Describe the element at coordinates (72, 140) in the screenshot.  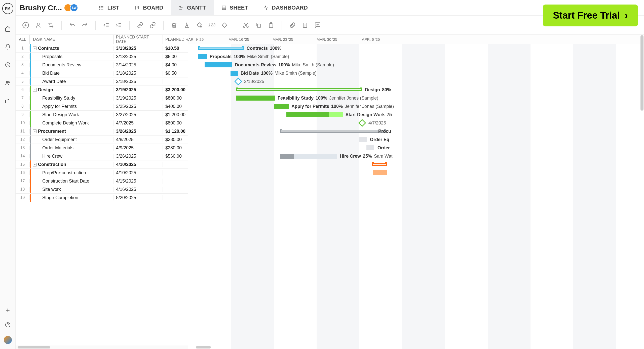
I see `task-name-cell: Order Equipment` at that location.